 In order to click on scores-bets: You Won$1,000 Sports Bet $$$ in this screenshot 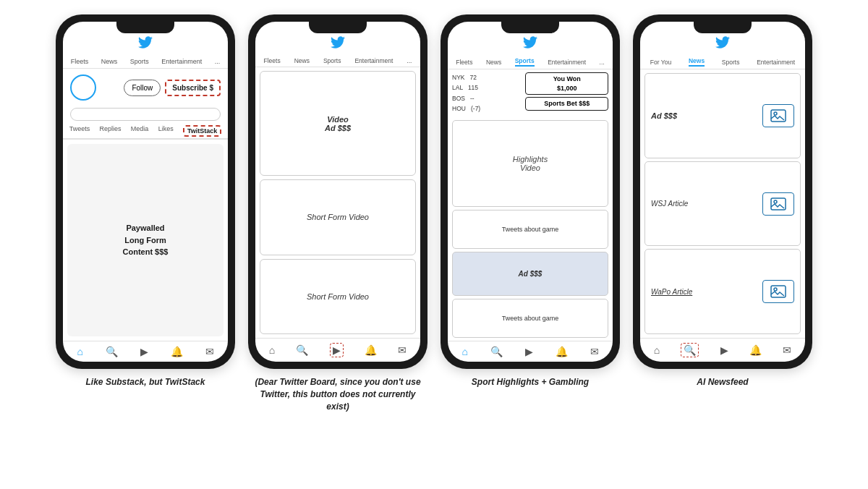, I will do `click(567, 93)`.